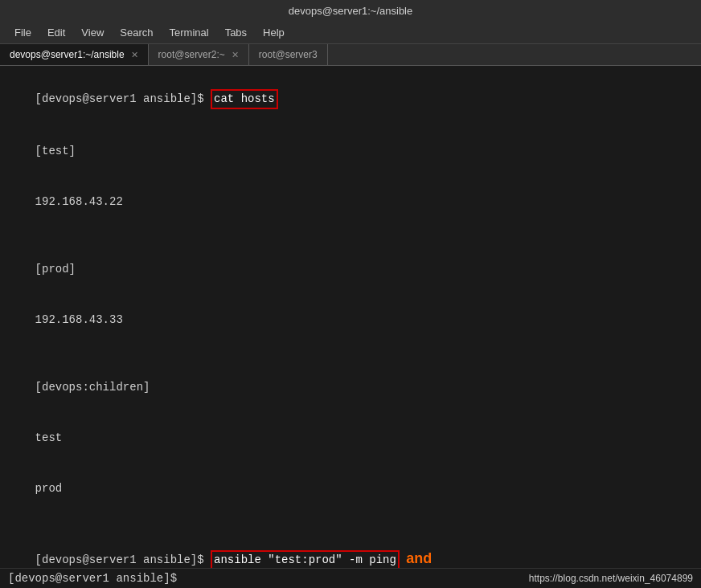  What do you see at coordinates (236, 32) in the screenshot?
I see `menu-tabs: Tabs` at bounding box center [236, 32].